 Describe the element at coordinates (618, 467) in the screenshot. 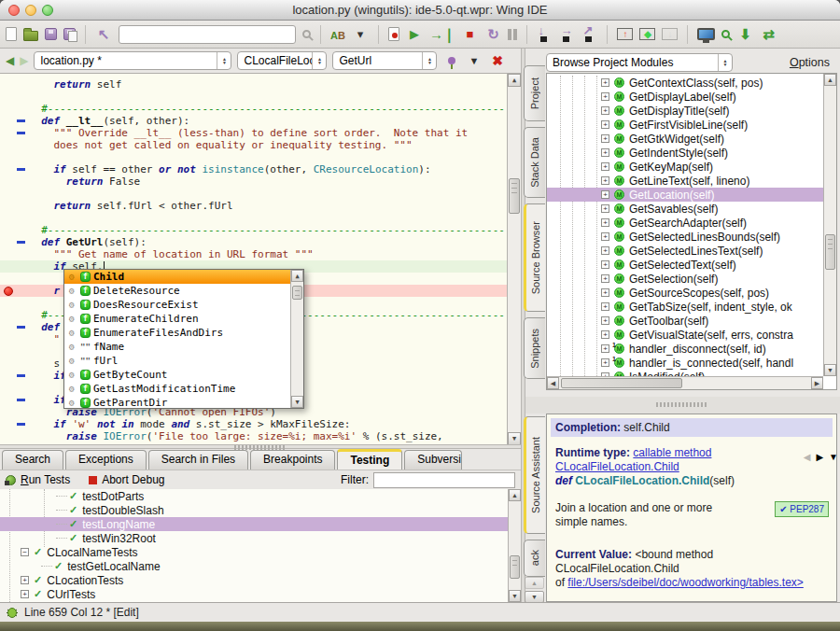

I see `class-link: CLocalFileLocation.Child` at that location.